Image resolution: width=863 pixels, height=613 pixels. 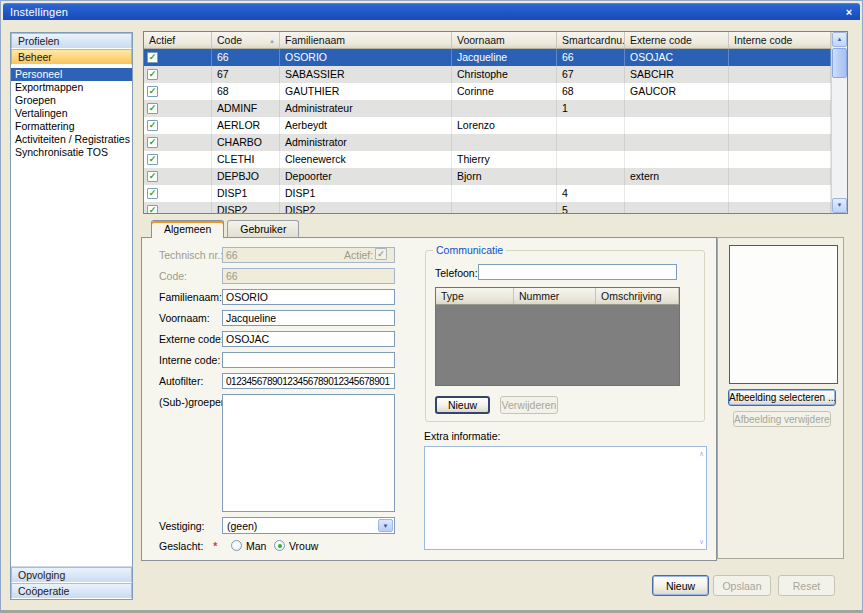 I want to click on table-row: ✓ADMINFAdministrateur1, so click(x=488, y=108).